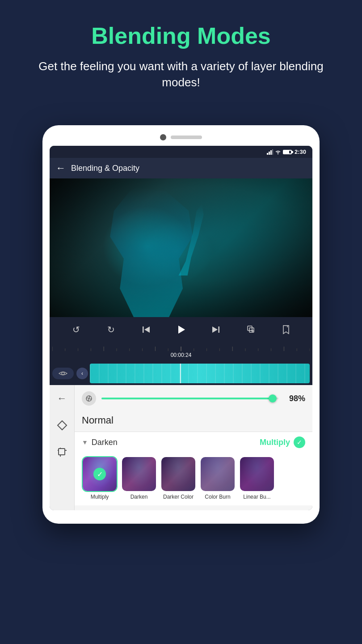  What do you see at coordinates (216, 330) in the screenshot?
I see `skip-end-icon` at bounding box center [216, 330].